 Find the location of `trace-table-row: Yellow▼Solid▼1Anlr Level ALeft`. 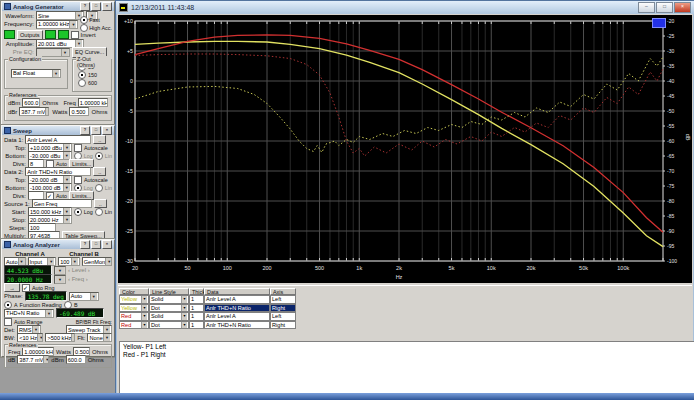

trace-table-row: Yellow▼Solid▼1Anlr Level ALeft is located at coordinates (208, 300).